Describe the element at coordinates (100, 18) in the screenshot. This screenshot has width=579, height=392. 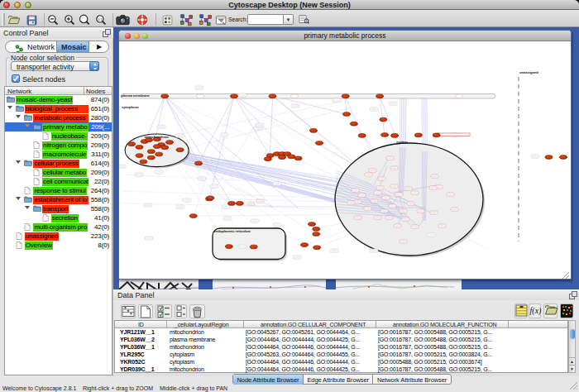
I see `svg-text: 1:1` at that location.